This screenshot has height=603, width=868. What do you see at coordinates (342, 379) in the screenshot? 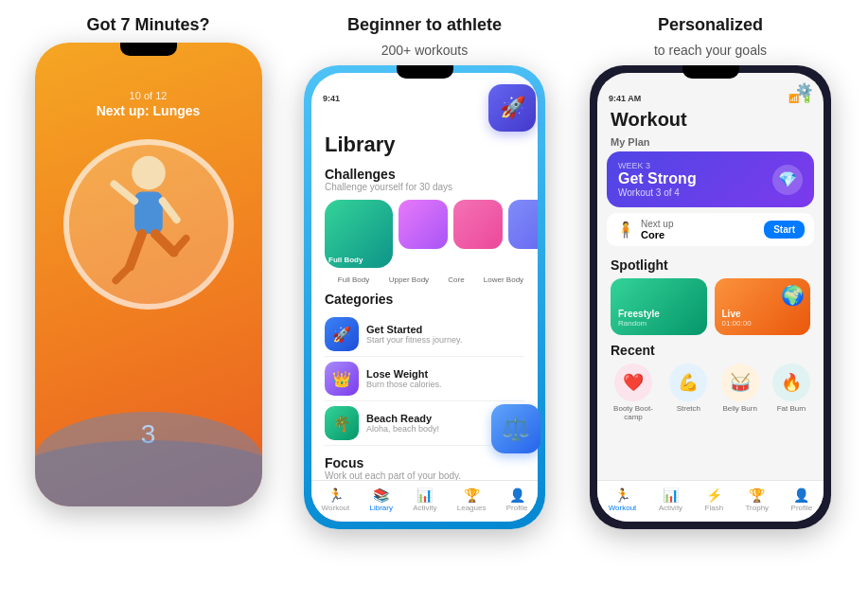
I see `lose-weight-icon: 👑` at bounding box center [342, 379].